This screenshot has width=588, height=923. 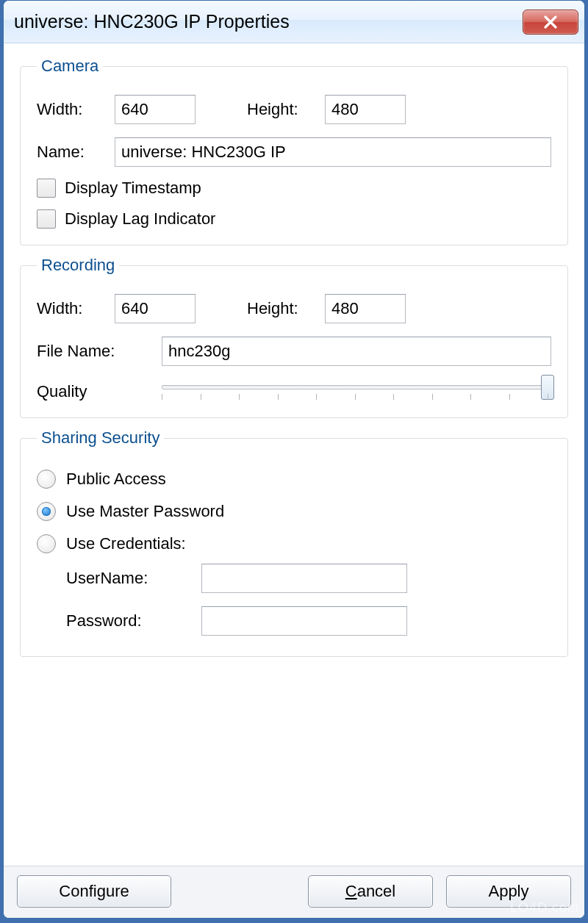 What do you see at coordinates (551, 22) in the screenshot?
I see `close-icon` at bounding box center [551, 22].